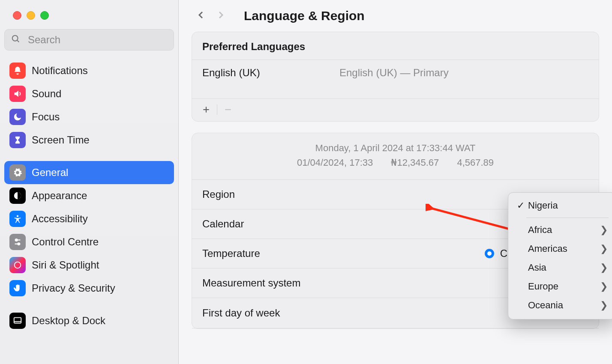  Describe the element at coordinates (61, 140) in the screenshot. I see `sidebar-item-label: Screen Time` at that location.